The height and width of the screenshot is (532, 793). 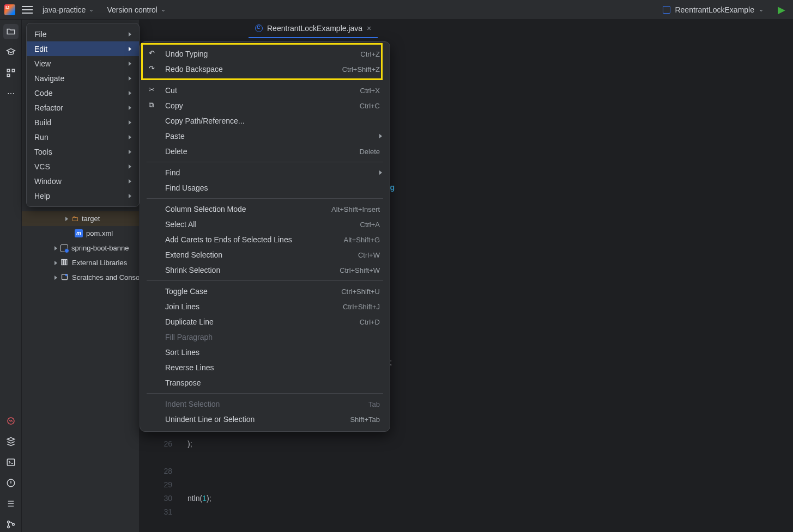 What do you see at coordinates (265, 240) in the screenshot?
I see `menu-item-add-carets-to-ends-of-selected-lines: Add Carets to Ends of Selected LinesAlt+…` at bounding box center [265, 240].